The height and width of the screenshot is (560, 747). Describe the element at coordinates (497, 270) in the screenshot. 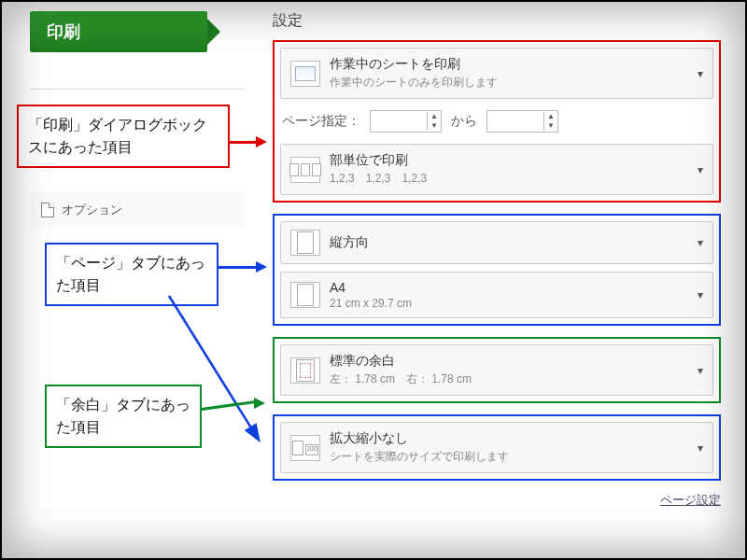

I see `group-page-tab-items: 縦方向 ▾ A4 21 cm x 29.7 cm ▾` at that location.